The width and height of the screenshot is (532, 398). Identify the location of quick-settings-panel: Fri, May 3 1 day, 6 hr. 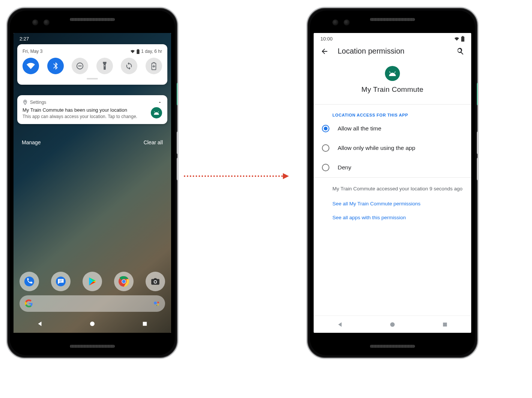
(92, 64).